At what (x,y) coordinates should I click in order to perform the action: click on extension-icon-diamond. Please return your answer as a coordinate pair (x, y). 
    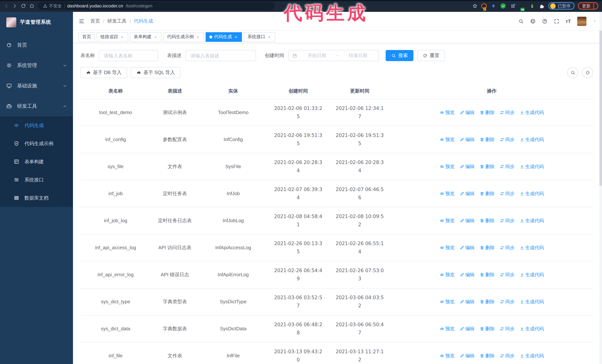
    Looking at the image, I should click on (494, 6).